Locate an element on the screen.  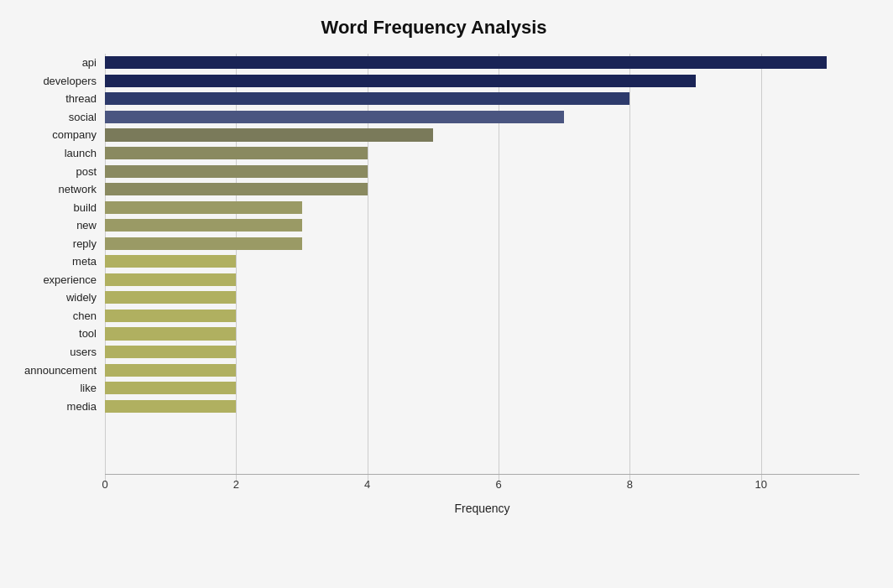
x-axis-line is located at coordinates (482, 475).